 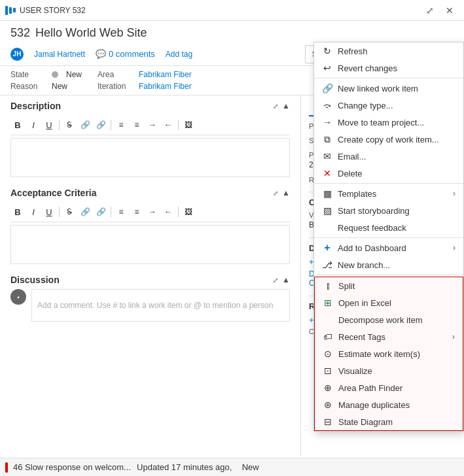 What do you see at coordinates (397, 303) in the screenshot?
I see `menu-label-open-excel: Open in Excel` at bounding box center [397, 303].